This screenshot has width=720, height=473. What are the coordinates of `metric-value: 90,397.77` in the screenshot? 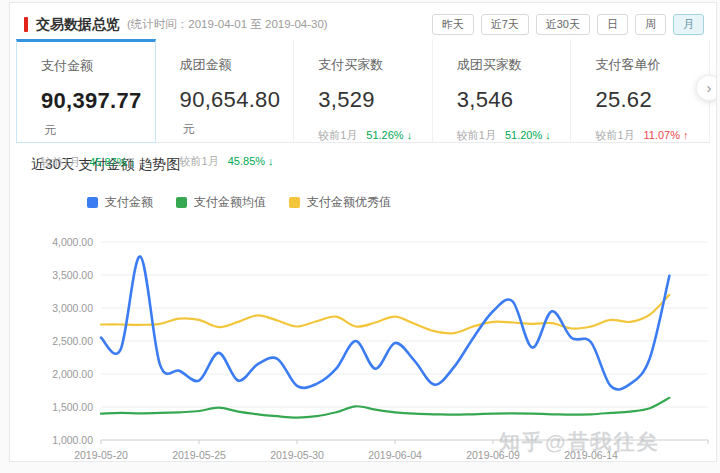 It's located at (92, 100).